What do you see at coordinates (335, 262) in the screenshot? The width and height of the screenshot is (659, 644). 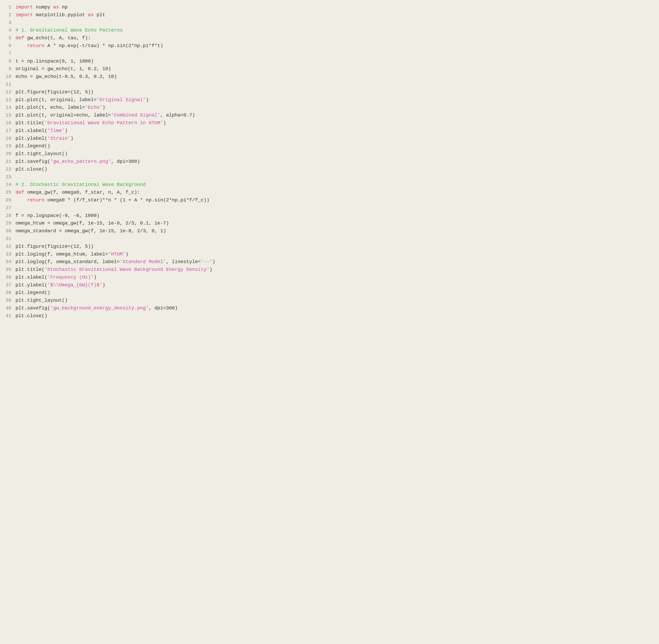 I see `line-content: plt.loglog(f, omega_standard, label='Sta…` at bounding box center [335, 262].